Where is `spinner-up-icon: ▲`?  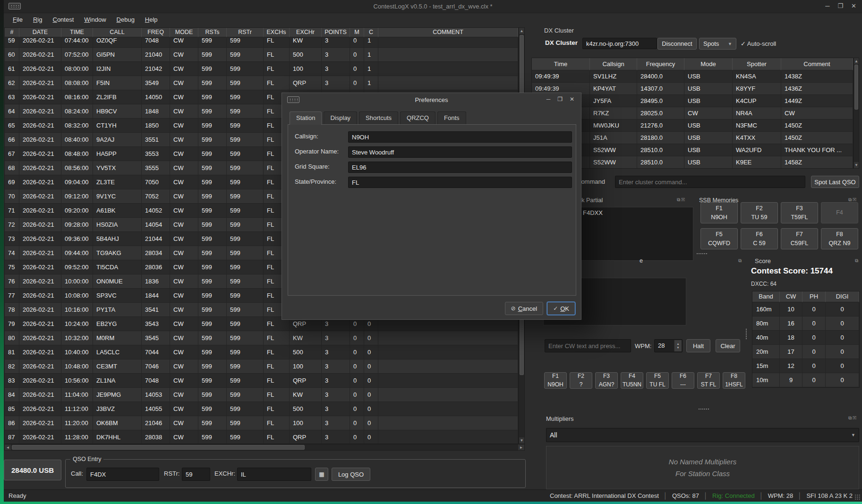
spinner-up-icon: ▲ is located at coordinates (678, 344).